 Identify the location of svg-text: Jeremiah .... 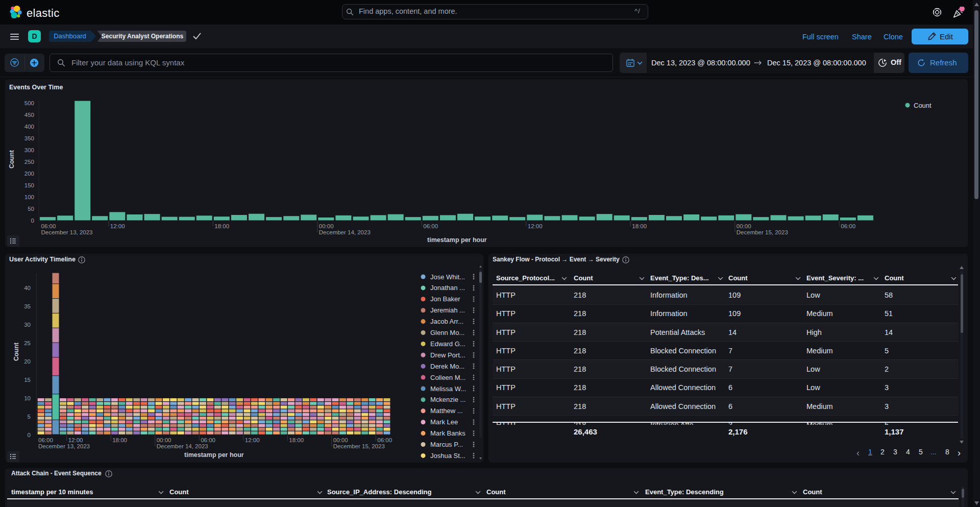
(448, 310).